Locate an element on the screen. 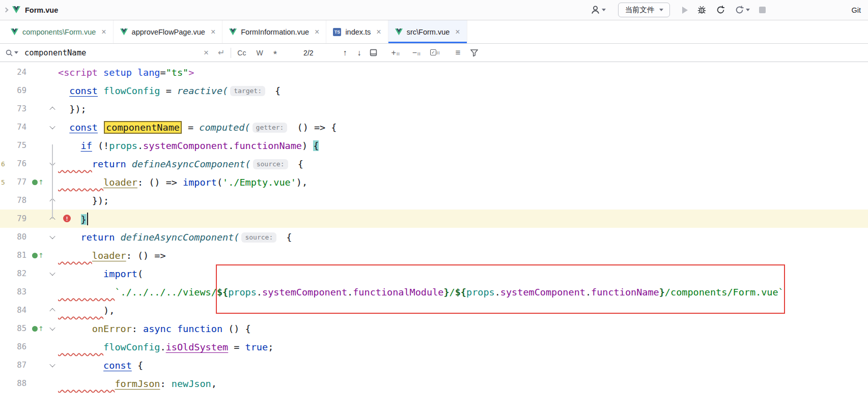  editor-tab-forminformation-vue: FormInformation.vue× is located at coordinates (274, 32).